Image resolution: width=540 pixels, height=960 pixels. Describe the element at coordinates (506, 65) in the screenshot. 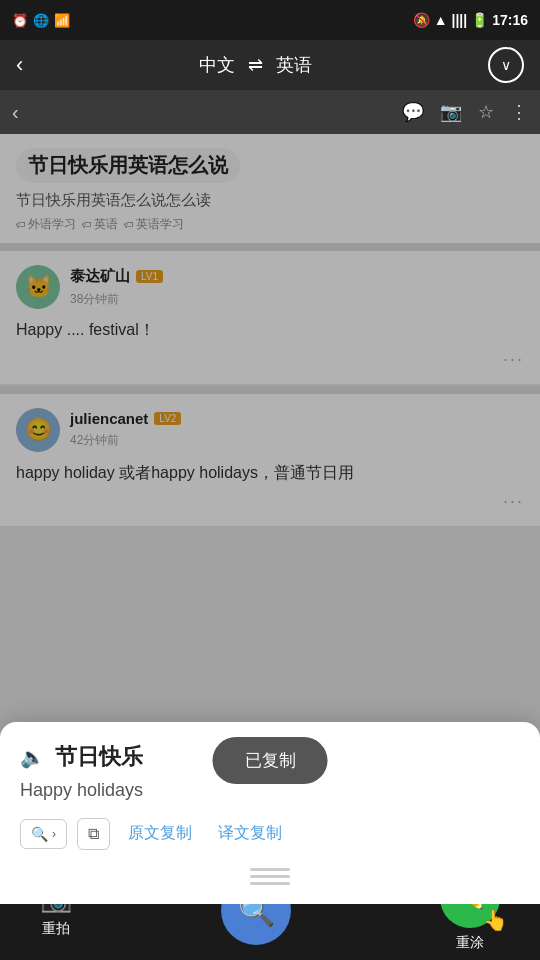

I see `nav-dropdown-button: ∨` at that location.